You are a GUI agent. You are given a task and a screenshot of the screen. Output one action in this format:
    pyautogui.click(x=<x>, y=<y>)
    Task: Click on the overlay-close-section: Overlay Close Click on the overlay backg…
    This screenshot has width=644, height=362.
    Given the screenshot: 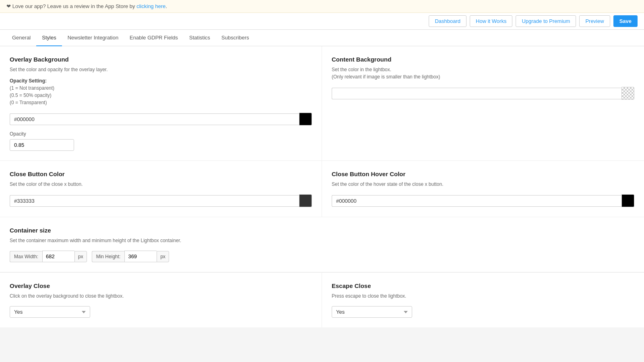 What is the action you would take?
    pyautogui.click(x=161, y=300)
    